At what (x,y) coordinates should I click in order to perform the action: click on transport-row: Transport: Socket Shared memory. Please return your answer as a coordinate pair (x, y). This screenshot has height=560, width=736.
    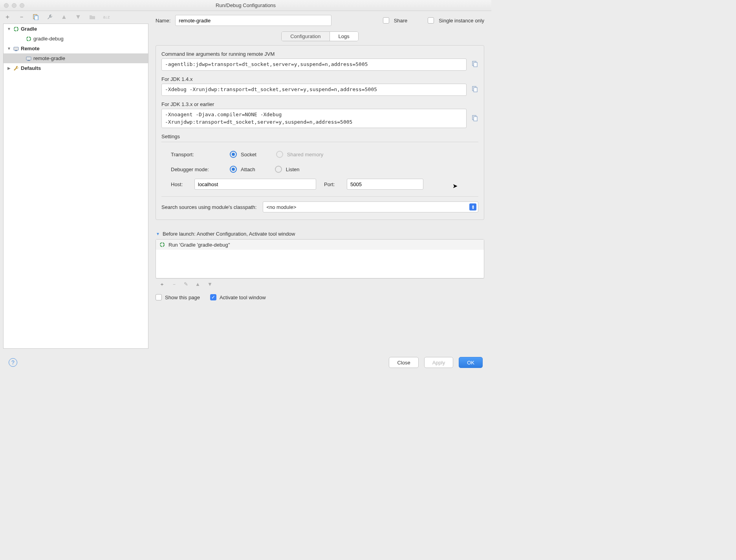
    Looking at the image, I should click on (320, 154).